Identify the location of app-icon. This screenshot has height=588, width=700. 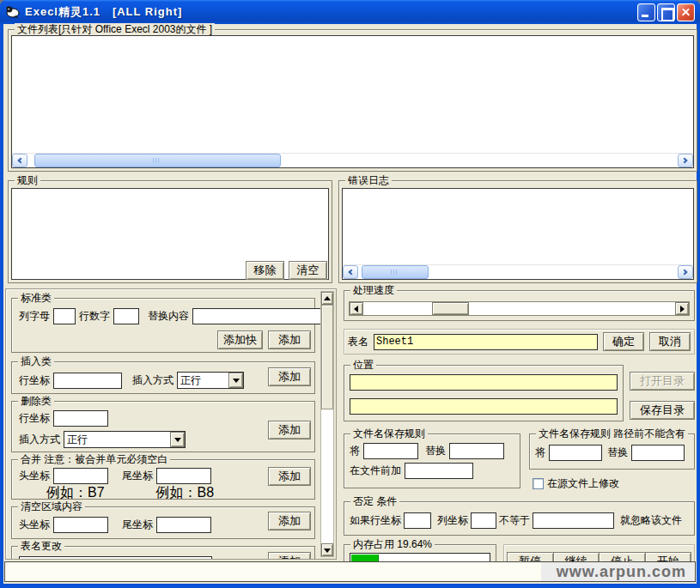
(13, 12).